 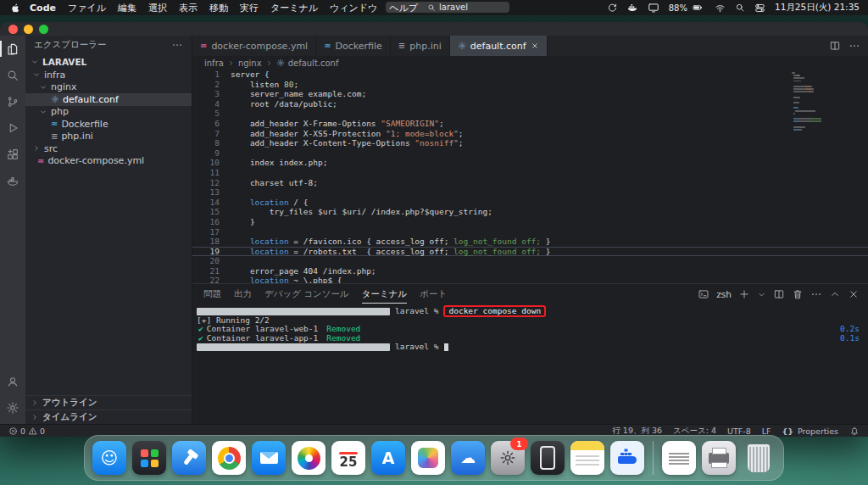 I want to click on code-line: 17, so click(x=531, y=232).